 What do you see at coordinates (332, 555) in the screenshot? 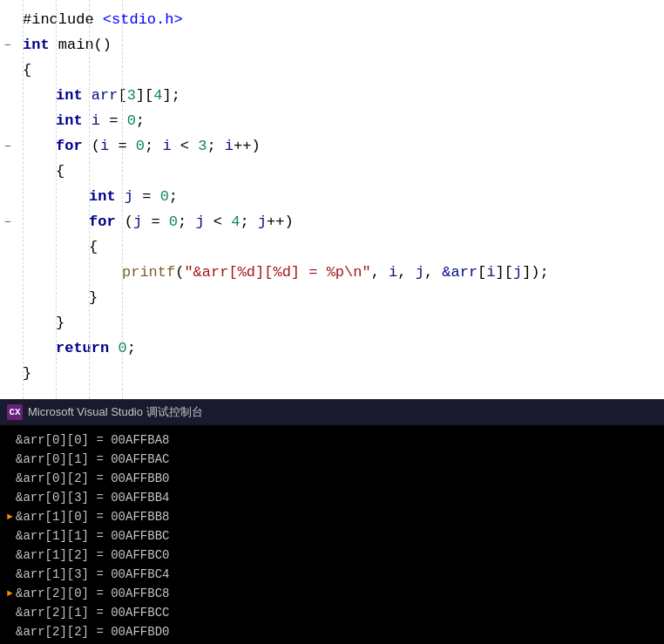
I see `console-line: &arr[1][2] = 00AFFBC0` at bounding box center [332, 555].